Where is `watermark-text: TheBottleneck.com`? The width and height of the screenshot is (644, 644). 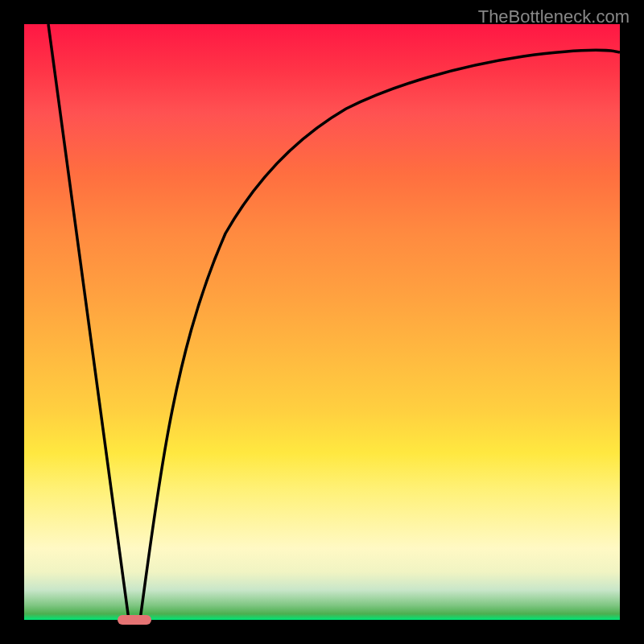
watermark-text: TheBottleneck.com is located at coordinates (554, 17).